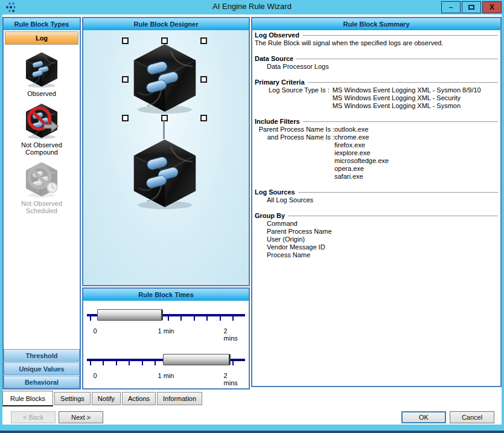 The height and width of the screenshot is (433, 504). I want to click on summary-section-log-observed: Log Observed The Rule Block will signal …, so click(377, 39).